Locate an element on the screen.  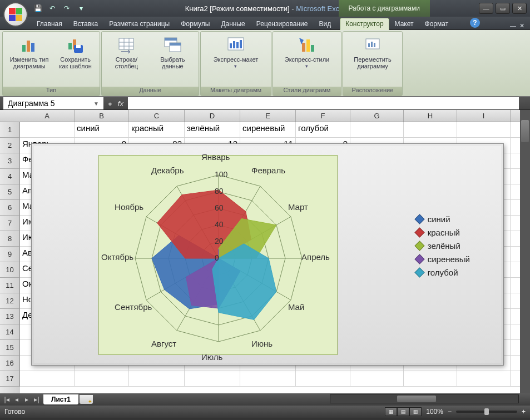
cancel-icon: ● is located at coordinates (110, 103).